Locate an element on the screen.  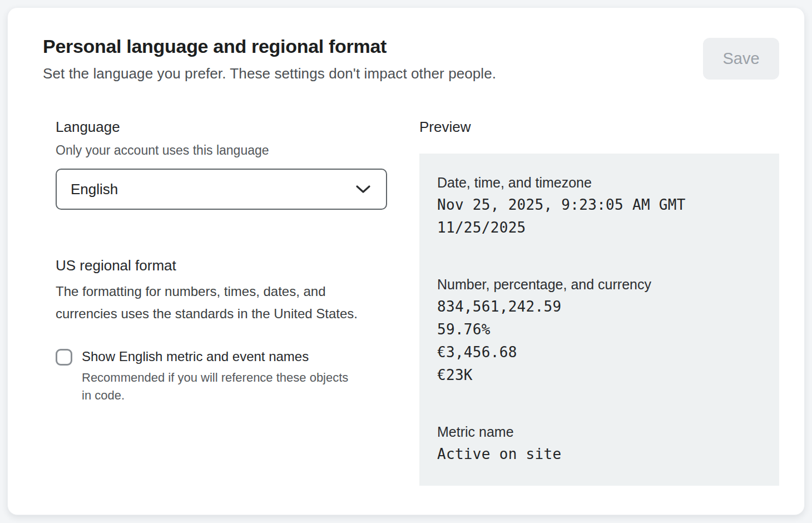
regional-format-heading: US regional format is located at coordinates (221, 265).